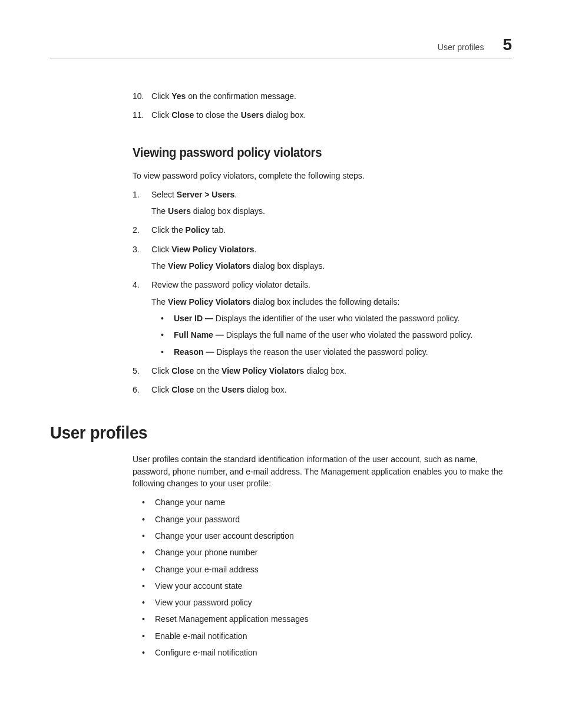 This screenshot has width=562, height=728. I want to click on step-text: Click Close on the View Policy Violators…, so click(249, 371).